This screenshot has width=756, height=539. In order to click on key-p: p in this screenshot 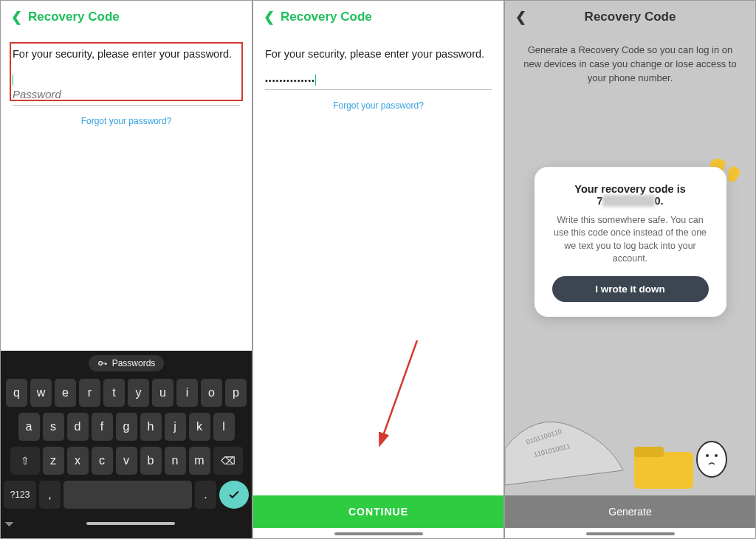, I will do `click(236, 393)`.